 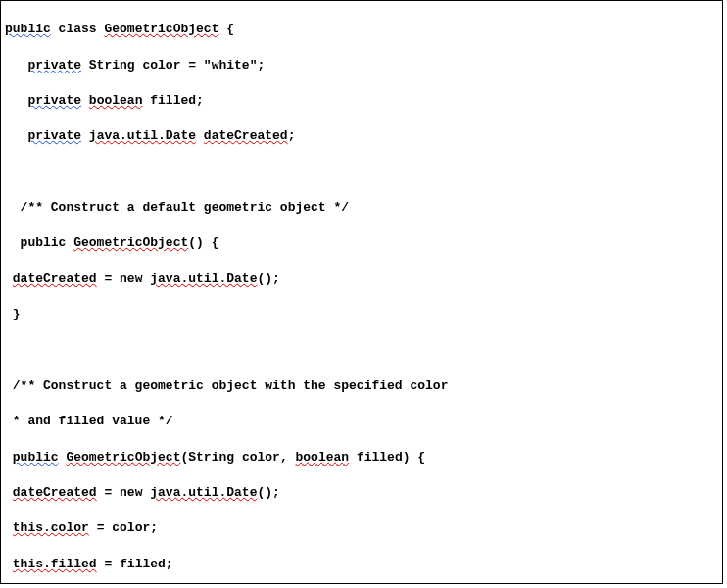 What do you see at coordinates (362, 29) in the screenshot?
I see `code-line: public class GeometricObject {` at bounding box center [362, 29].